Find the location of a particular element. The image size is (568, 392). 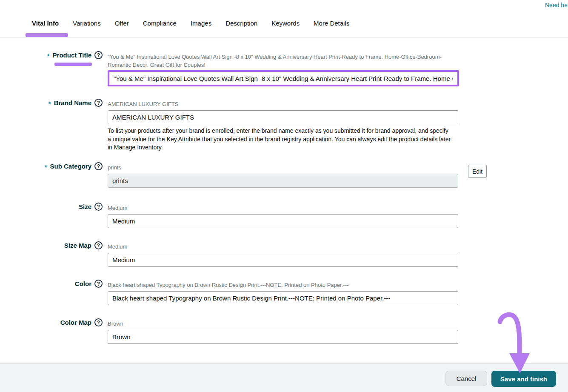

need-help-link: Need help? is located at coordinates (557, 5).